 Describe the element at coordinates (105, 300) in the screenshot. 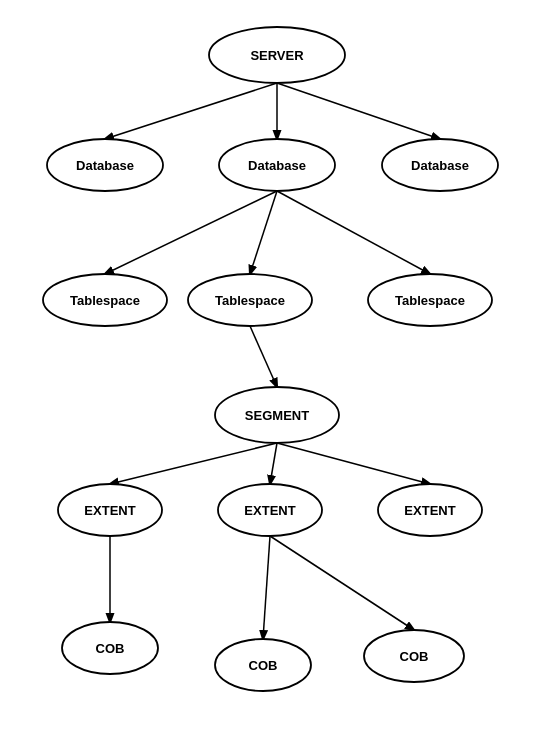

I see `node-label-ts1: Tablespace` at that location.